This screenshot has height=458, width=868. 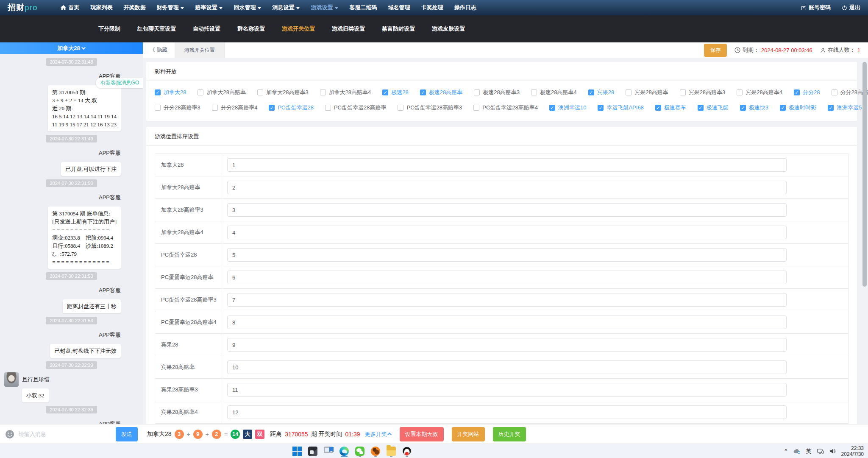 What do you see at coordinates (178, 108) in the screenshot?
I see `lottery-checkbox-分分28高赔率3: 分分28高赔率3` at bounding box center [178, 108].